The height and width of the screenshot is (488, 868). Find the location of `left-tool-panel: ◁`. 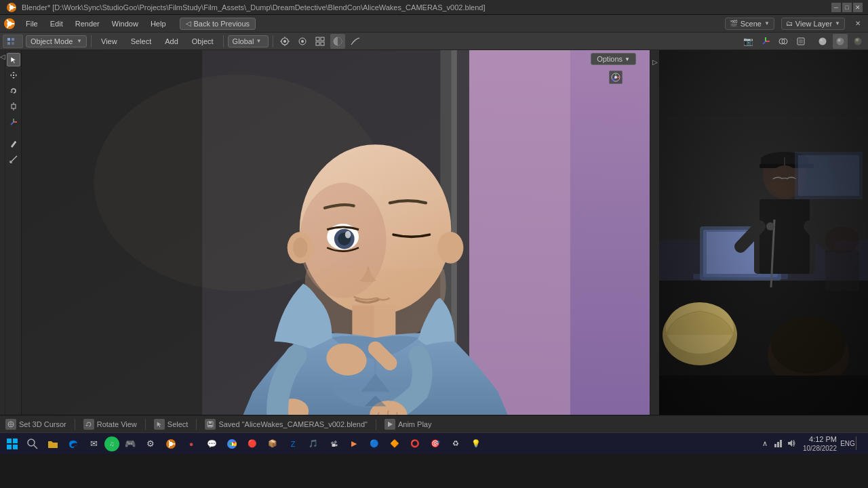

left-tool-panel: ◁ is located at coordinates (3, 232).